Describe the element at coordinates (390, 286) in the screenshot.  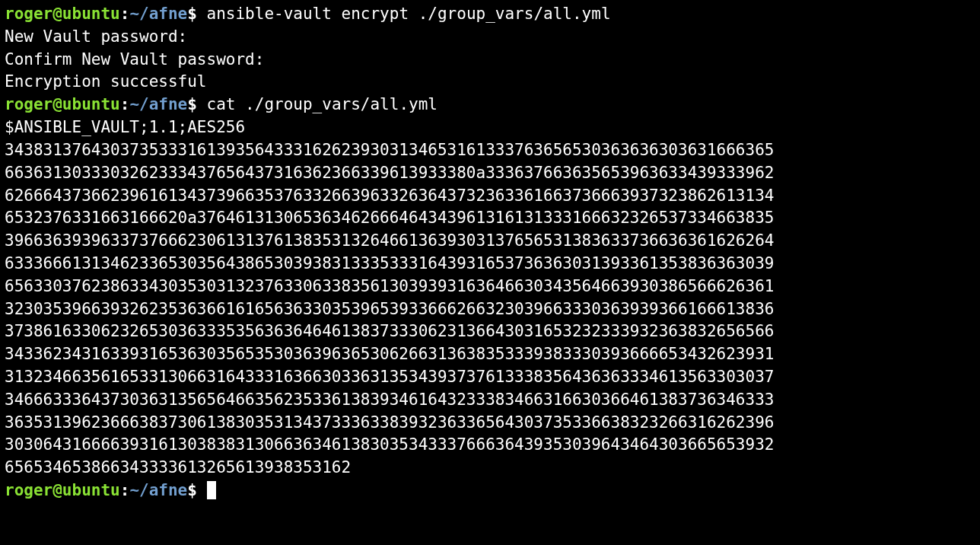
I see `output-text: 6563303762386334303530313237633063383561…` at that location.